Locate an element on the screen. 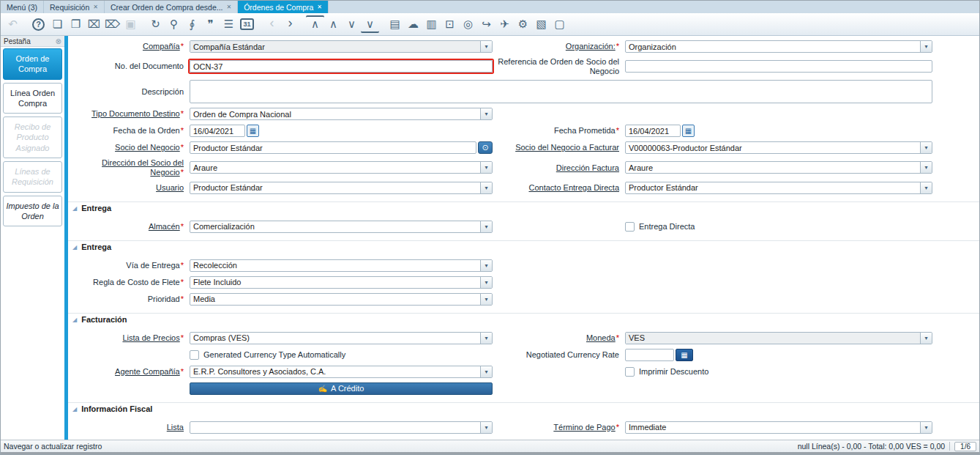  lista-precios-label: Lista de Precios is located at coordinates (151, 338).